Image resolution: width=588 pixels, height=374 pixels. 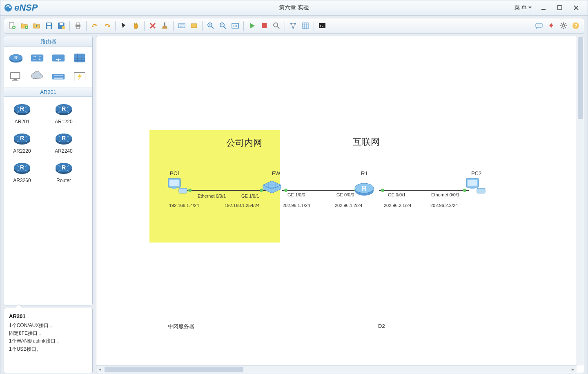 What do you see at coordinates (37, 58) in the screenshot?
I see `category-switch` at bounding box center [37, 58].